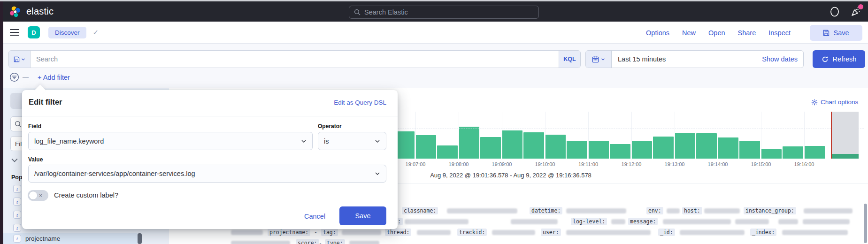 The width and height of the screenshot is (868, 244). Describe the element at coordinates (839, 59) in the screenshot. I see `refresh-button: Refresh` at that location.